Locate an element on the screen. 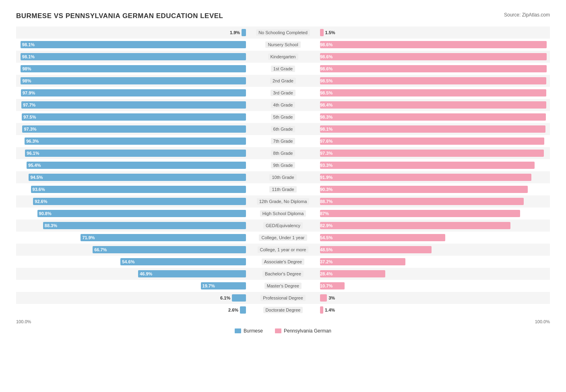 This screenshot has width=566, height=392. chart-title: BURMESE VS PENNSYLVANIA GERMAN EDUCATION… is located at coordinates (120, 16).